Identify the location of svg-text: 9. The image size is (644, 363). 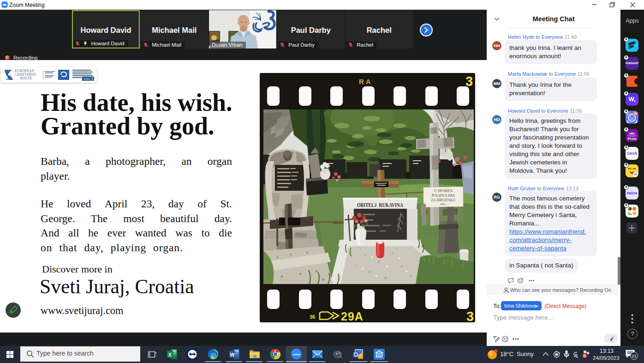
(585, 356).